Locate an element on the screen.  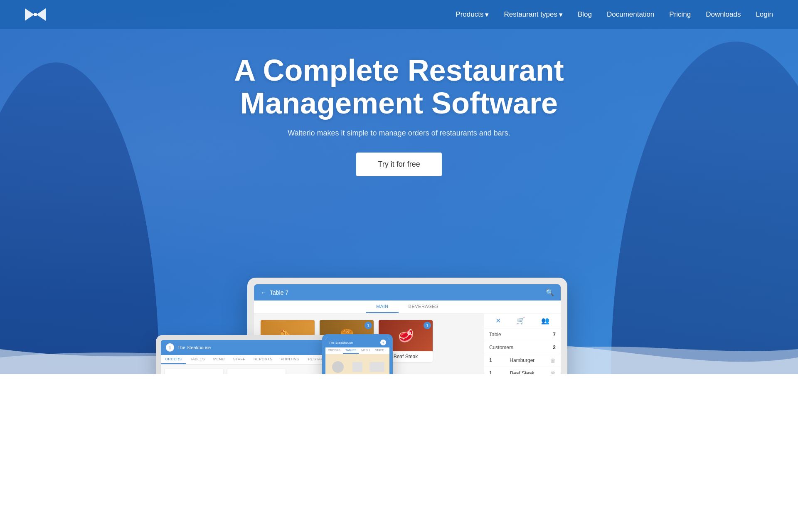
nav-products: Products ▾ is located at coordinates (472, 15).